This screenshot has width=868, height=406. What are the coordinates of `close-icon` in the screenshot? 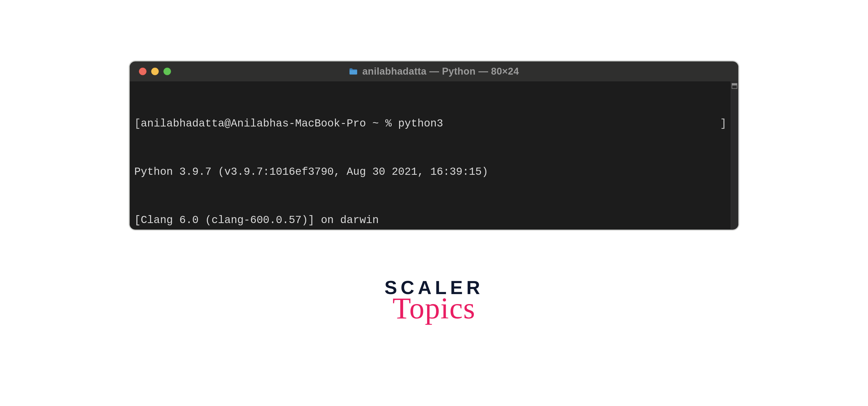 It's located at (143, 71).